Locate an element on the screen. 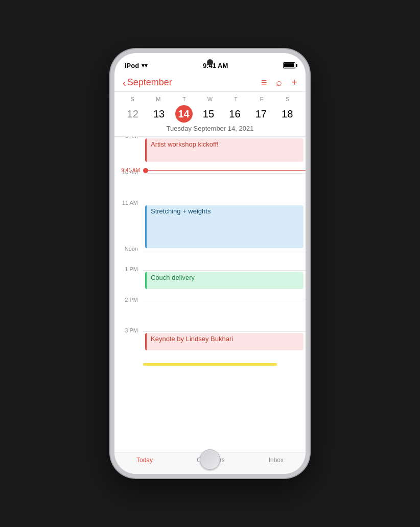 This screenshot has height=527, width=420. battery-fill is located at coordinates (289, 65).